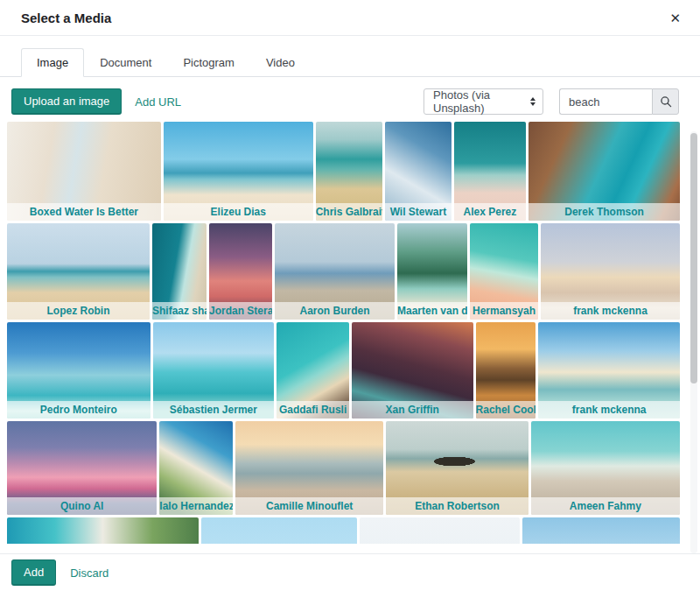 This screenshot has height=591, width=700. Describe the element at coordinates (179, 311) in the screenshot. I see `photographer-attribution: Shifaaz sham...` at that location.